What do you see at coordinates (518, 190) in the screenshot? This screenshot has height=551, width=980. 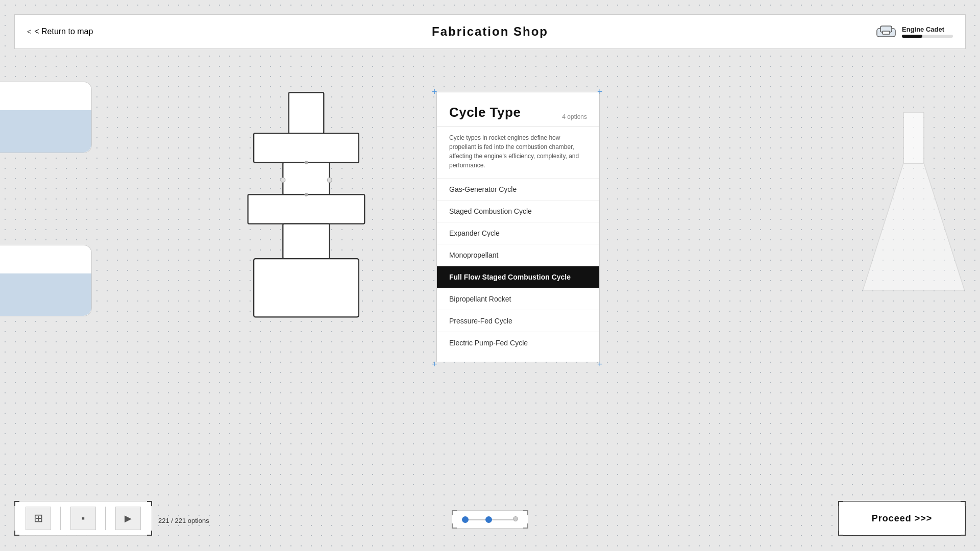 I see `cycle-item-gas-generator: Gas-Generator Cycle` at bounding box center [518, 190].